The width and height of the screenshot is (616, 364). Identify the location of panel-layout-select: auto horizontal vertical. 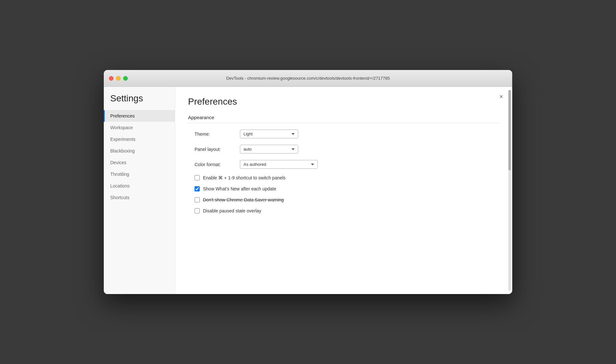
(269, 149).